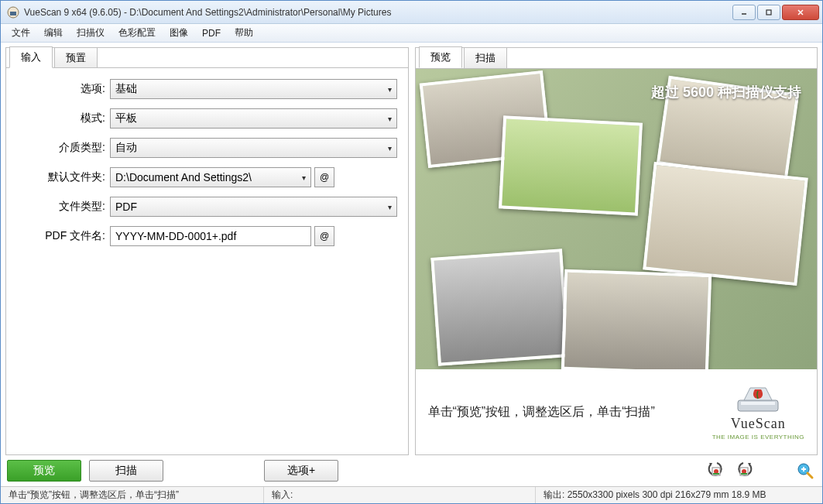  What do you see at coordinates (412, 471) in the screenshot?
I see `action-row: 预览 扫描 选项+` at bounding box center [412, 471].